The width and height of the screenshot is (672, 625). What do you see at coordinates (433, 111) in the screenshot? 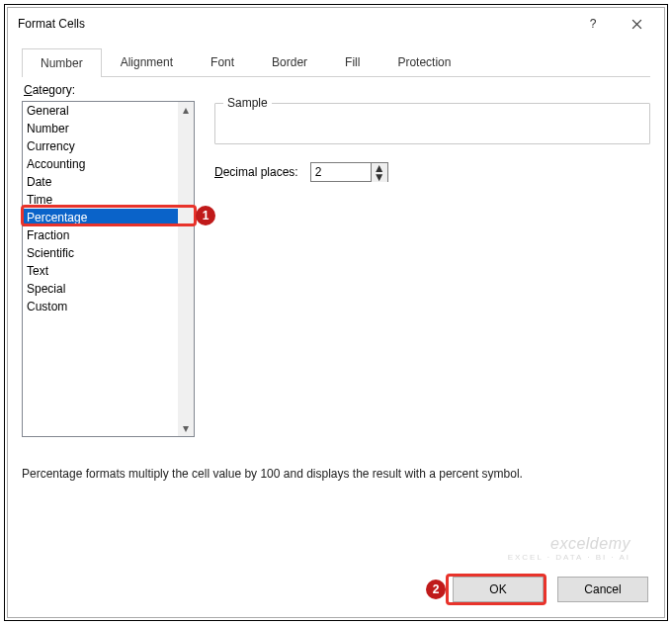
I see `sample-value` at bounding box center [433, 111].